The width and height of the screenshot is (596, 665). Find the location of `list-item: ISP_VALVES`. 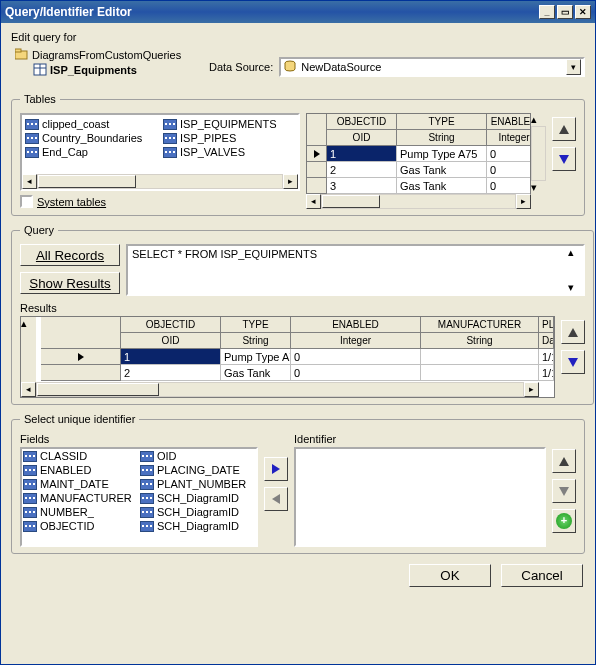

list-item: ISP_VALVES is located at coordinates (229, 152).